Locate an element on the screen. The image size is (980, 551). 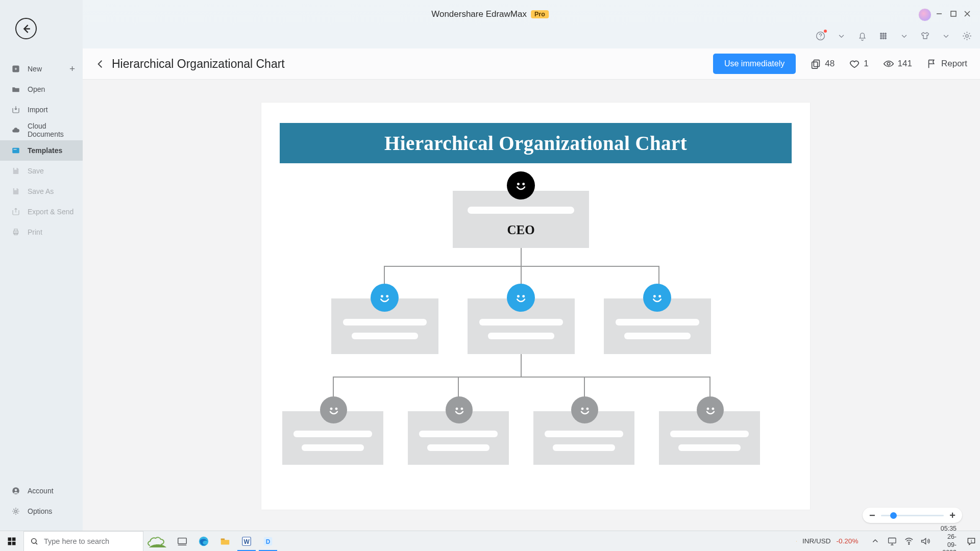
gear-icon is located at coordinates (16, 511).